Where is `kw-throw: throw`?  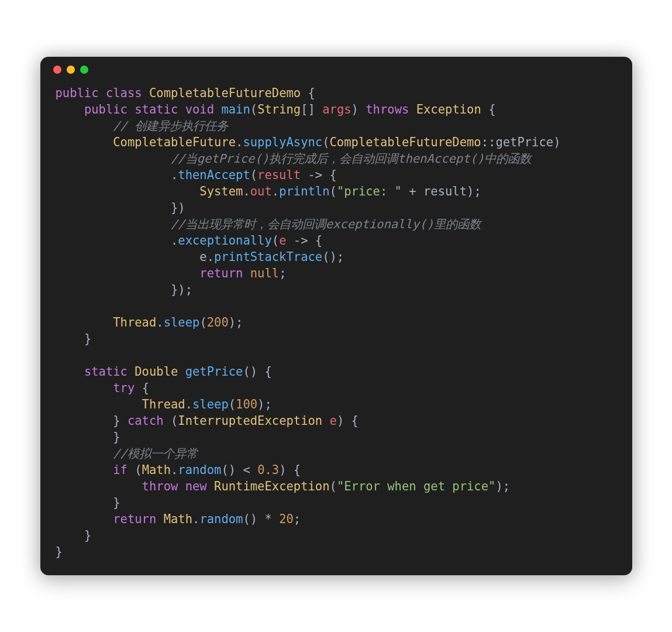
kw-throw: throw is located at coordinates (160, 486).